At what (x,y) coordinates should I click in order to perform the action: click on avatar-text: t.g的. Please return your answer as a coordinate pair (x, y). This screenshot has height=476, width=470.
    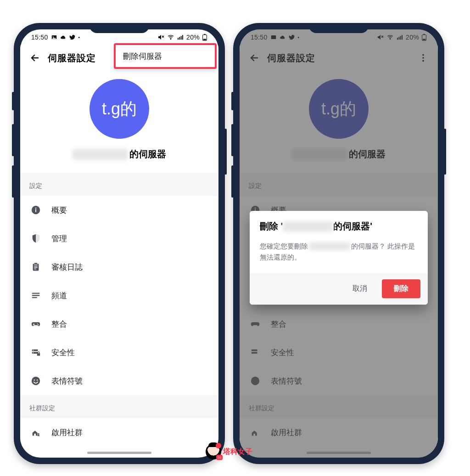
    Looking at the image, I should click on (119, 109).